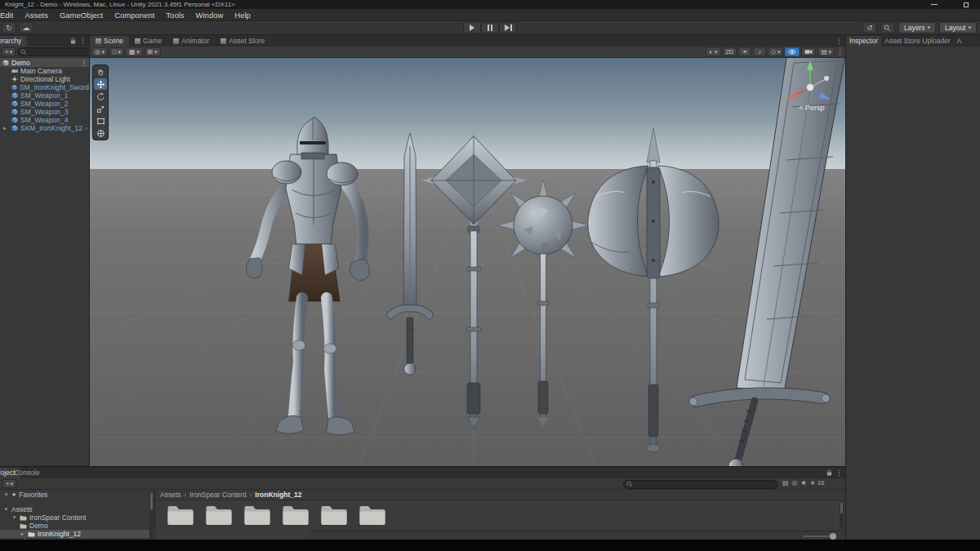  I want to click on scene-root-row: Demo ⋮, so click(44, 62).